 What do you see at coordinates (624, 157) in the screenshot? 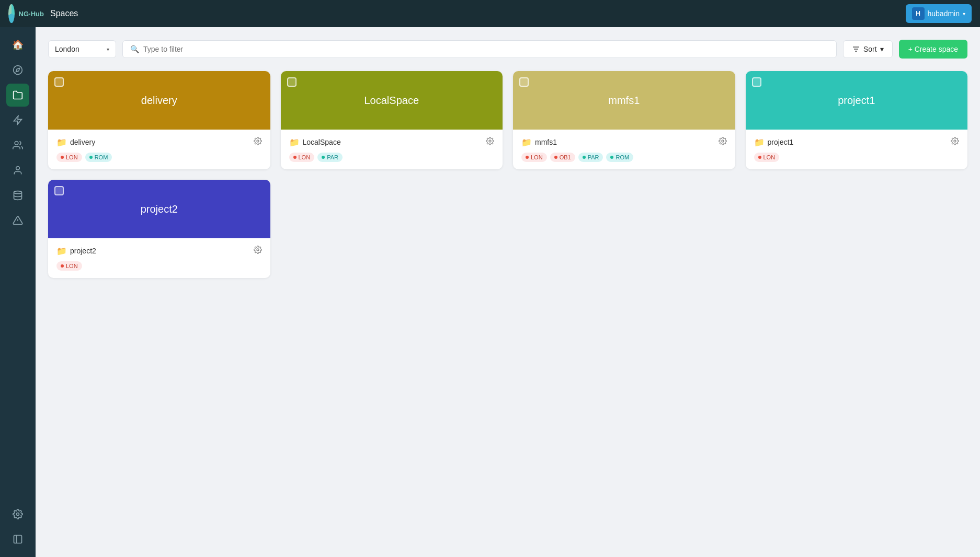
I see `tags-container: LON OB1 PAR ROM` at bounding box center [624, 157].